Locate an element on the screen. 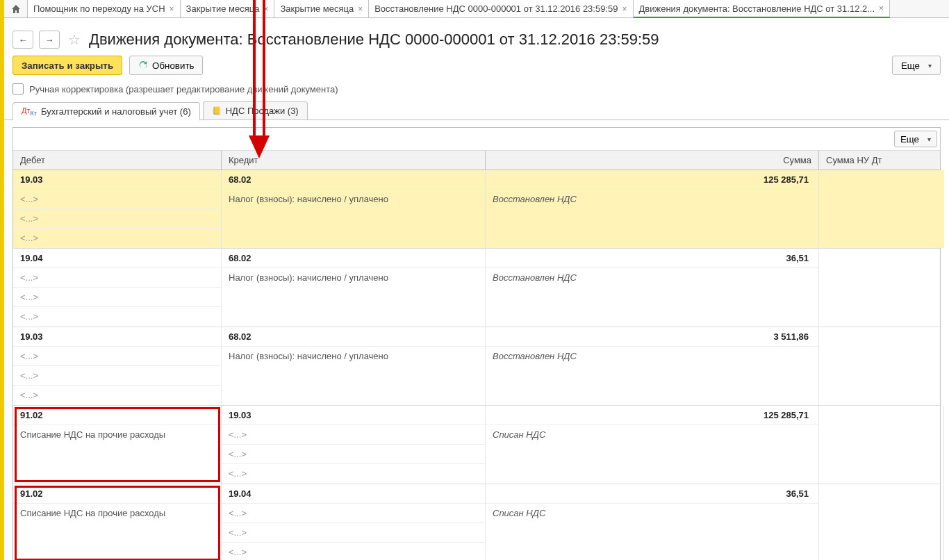 This screenshot has width=949, height=560. home-icon is located at coordinates (16, 9).